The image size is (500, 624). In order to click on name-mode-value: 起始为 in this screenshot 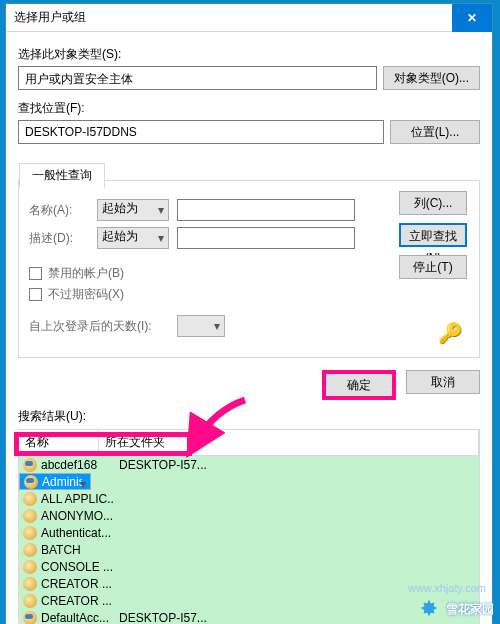, I will do `click(120, 208)`.